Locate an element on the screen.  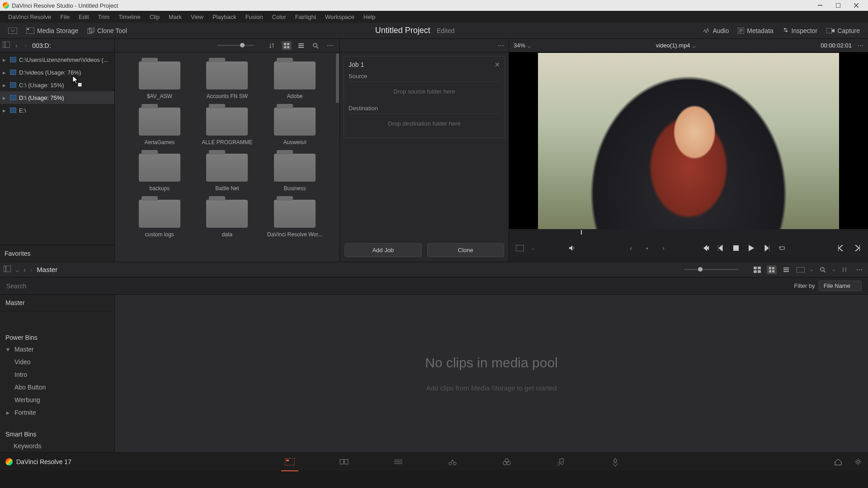
browser-scrollbar is located at coordinates (337, 78).